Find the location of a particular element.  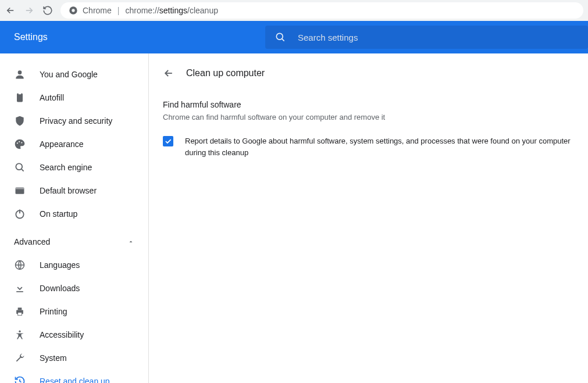

page-header: Clean up computer is located at coordinates (376, 73).